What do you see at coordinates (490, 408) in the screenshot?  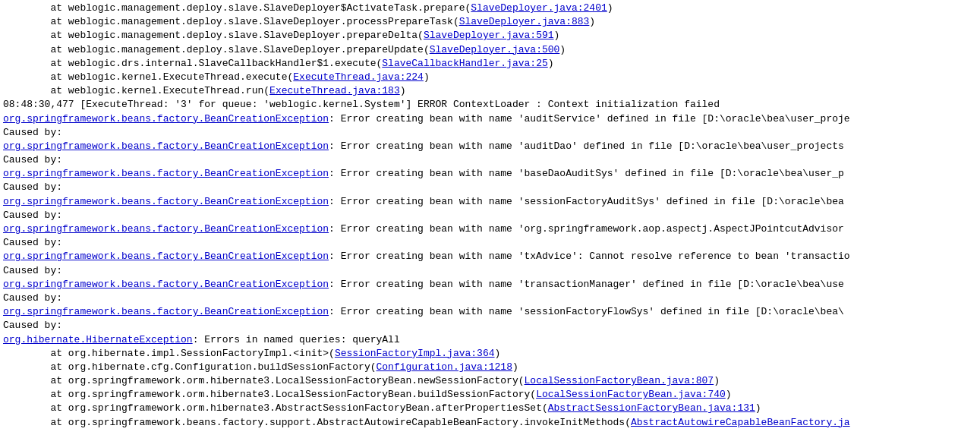 I see `log-line: at org.springframework.orm.hibernate3.Ab…` at bounding box center [490, 408].